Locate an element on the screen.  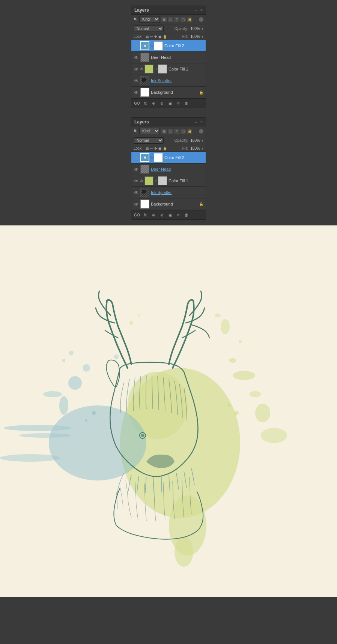
fill-chevron-1: ▾ is located at coordinates (203, 37).